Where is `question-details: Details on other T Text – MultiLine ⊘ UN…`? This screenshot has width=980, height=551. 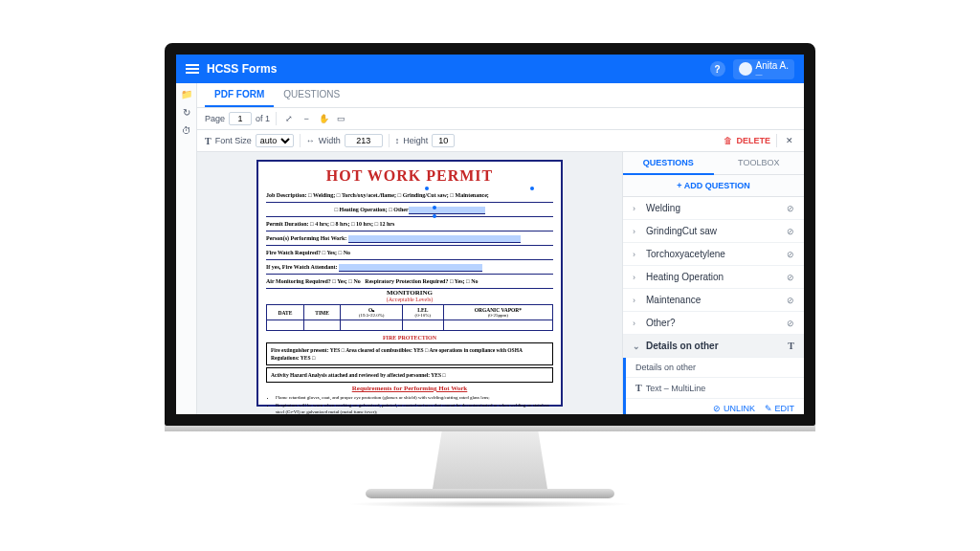 question-details: Details on other T Text – MultiLine ⊘ UN… is located at coordinates (714, 386).